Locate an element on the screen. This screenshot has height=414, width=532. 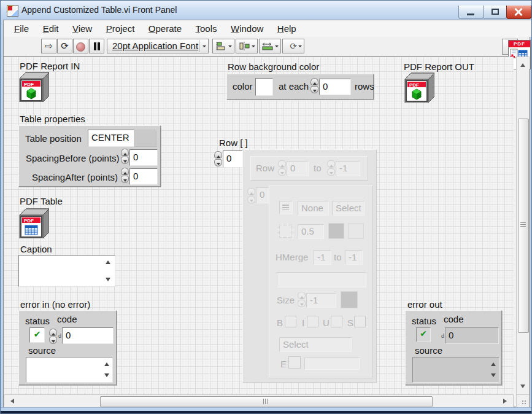
row-to-field: -1 is located at coordinates (348, 168).